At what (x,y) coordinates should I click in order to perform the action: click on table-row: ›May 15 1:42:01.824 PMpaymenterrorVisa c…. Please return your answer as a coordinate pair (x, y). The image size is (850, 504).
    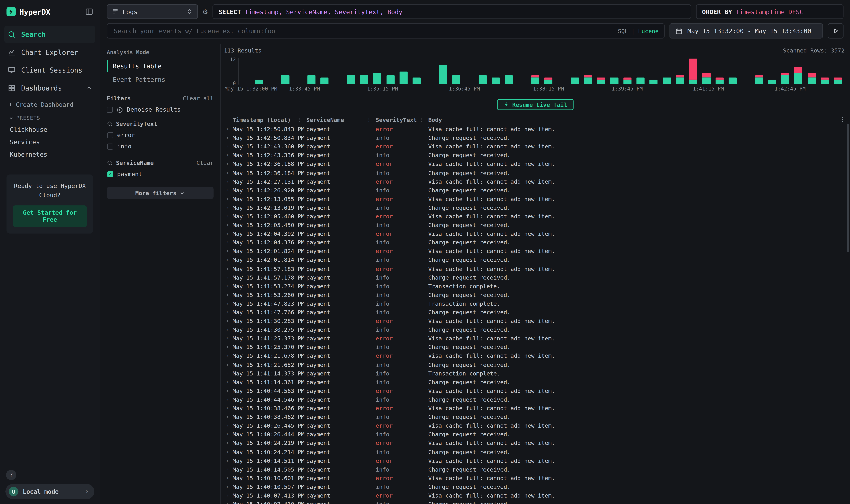
    Looking at the image, I should click on (537, 251).